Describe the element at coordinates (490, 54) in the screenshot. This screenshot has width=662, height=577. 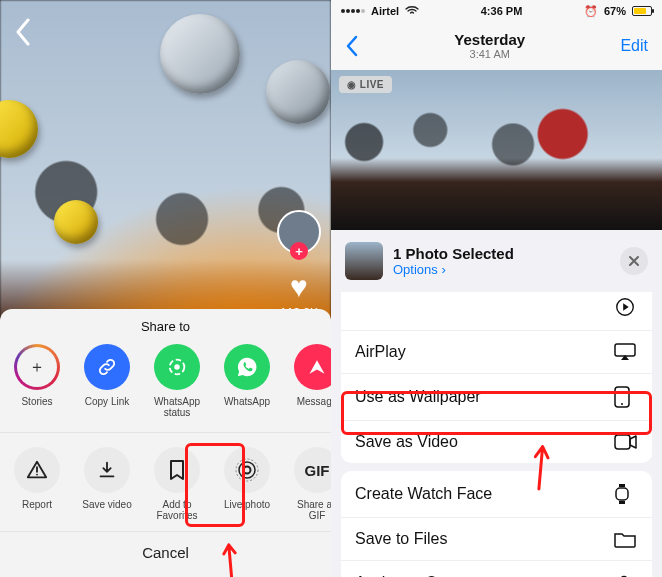
I see `nav-title-sub: 3:41 AM` at that location.